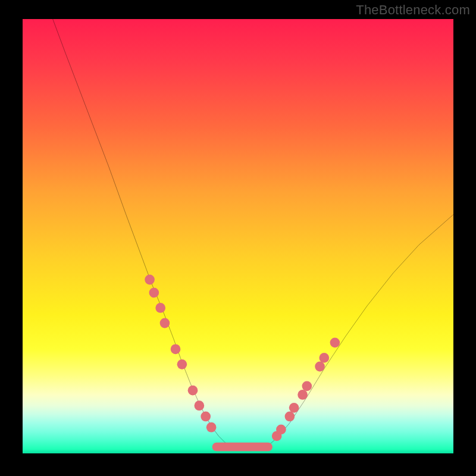  I want to click on marker-dots, so click(242, 358).